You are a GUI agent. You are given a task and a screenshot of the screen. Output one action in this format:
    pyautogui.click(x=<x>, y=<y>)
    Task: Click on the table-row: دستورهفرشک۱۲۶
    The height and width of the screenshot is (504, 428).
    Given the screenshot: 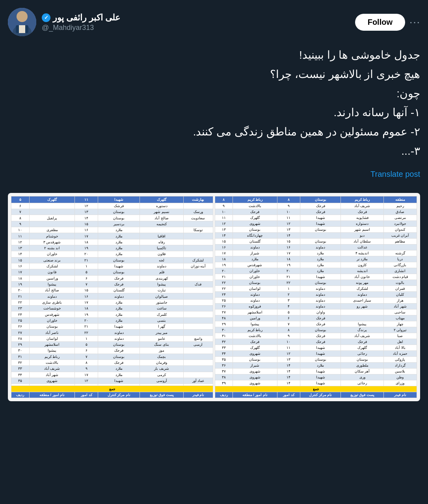 What is the action you would take?
    pyautogui.click(x=112, y=206)
    